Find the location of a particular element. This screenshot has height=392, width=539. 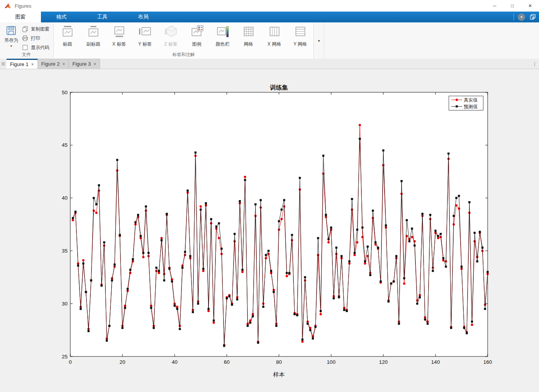

ribbon-item-title: 标题 is located at coordinates (67, 36).